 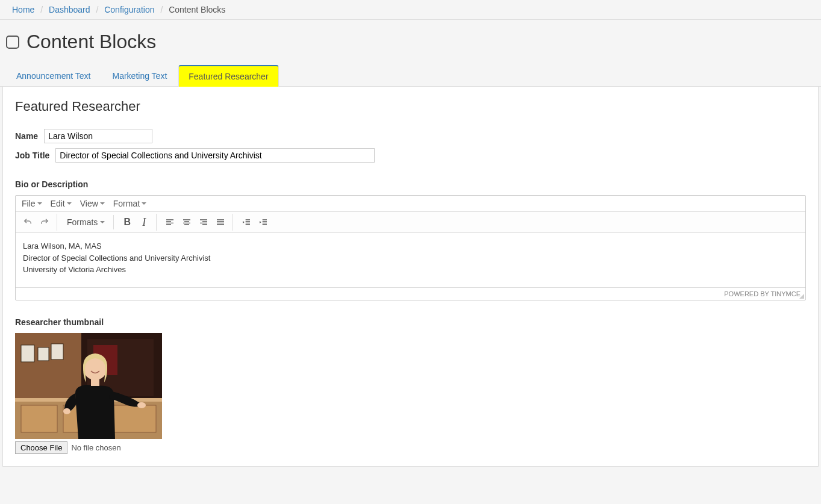 What do you see at coordinates (13, 42) in the screenshot?
I see `content-blocks-icon` at bounding box center [13, 42].